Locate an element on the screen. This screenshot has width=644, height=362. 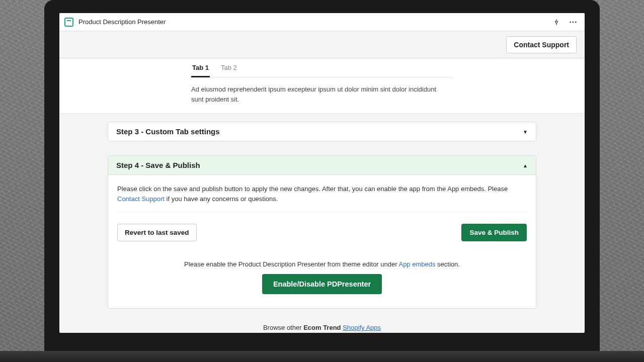
enable-row: Please enable the Product Description Pr… is located at coordinates (322, 278).